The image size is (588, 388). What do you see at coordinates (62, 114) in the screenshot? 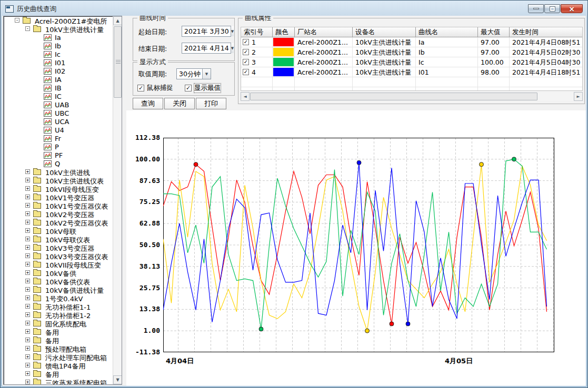
I see `tree-item-label: UBC` at bounding box center [62, 114].